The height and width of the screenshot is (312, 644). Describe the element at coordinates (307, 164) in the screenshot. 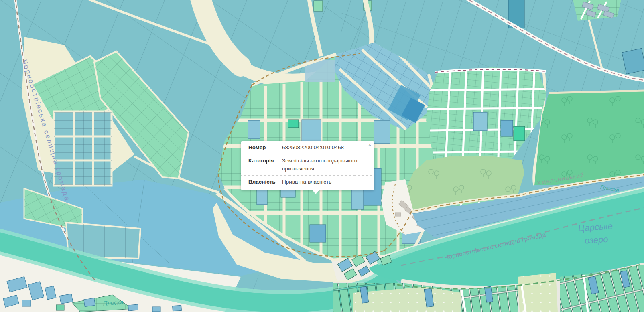

I see `popup-row-category: Категорія Землі сільськогосподарського п…` at that location.